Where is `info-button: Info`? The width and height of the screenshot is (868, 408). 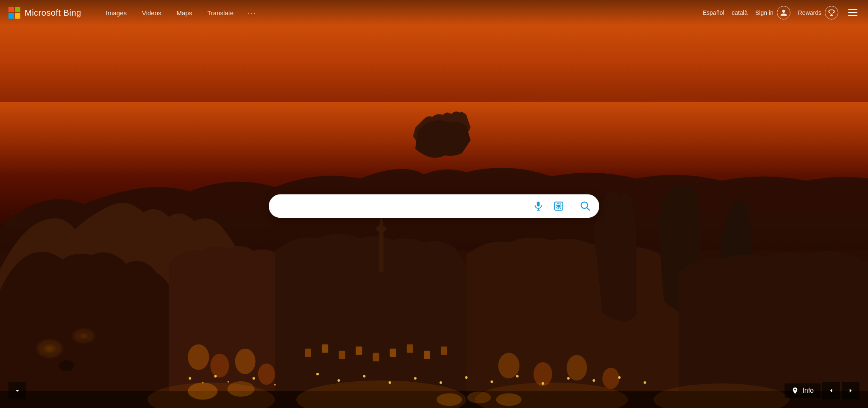 info-button: Info is located at coordinates (803, 391).